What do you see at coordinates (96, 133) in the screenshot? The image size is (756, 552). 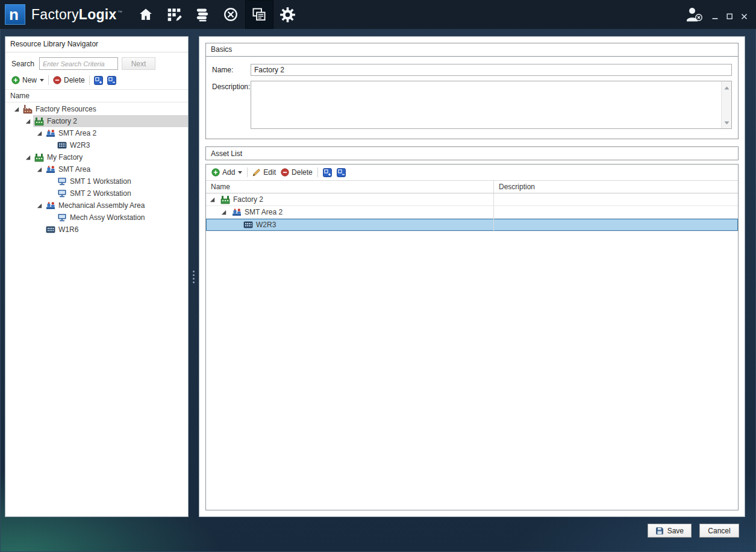 I see `tree-item: SMT Area 2` at bounding box center [96, 133].